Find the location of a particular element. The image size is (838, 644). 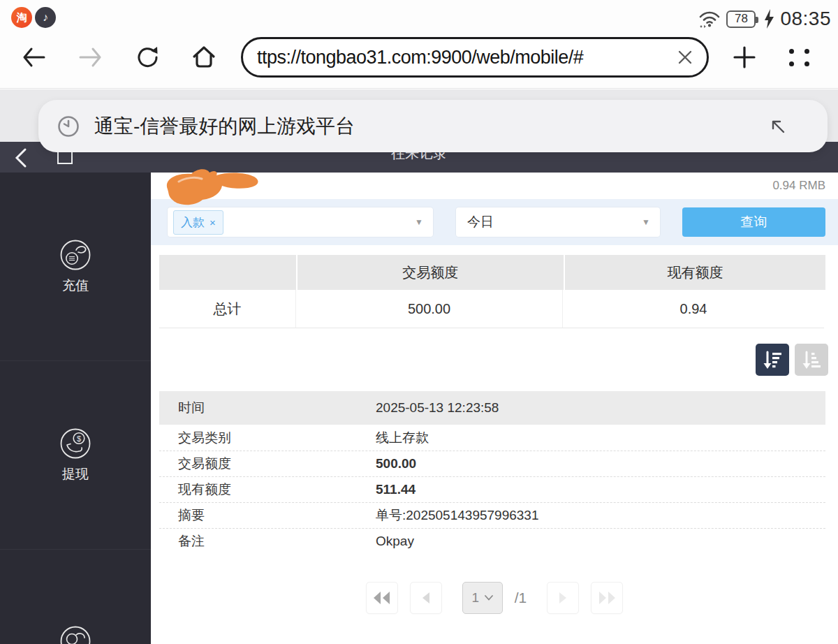

suggestion-title: 通宝-信誉最好的网上游戏平台 is located at coordinates (461, 126).